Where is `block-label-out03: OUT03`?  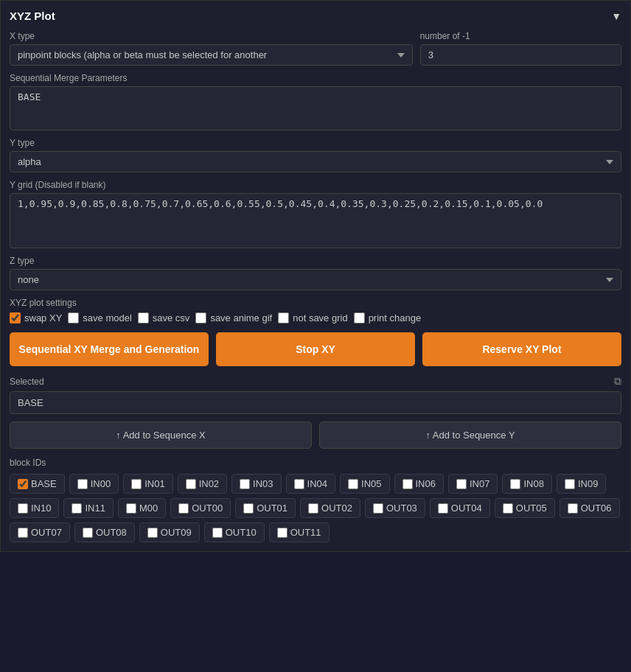 block-label-out03: OUT03 is located at coordinates (402, 508).